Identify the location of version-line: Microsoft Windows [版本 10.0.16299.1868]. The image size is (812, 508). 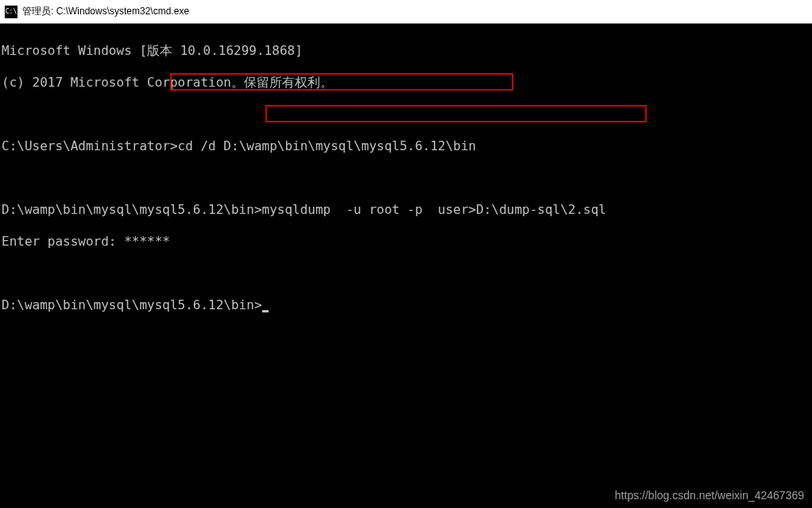
(406, 51).